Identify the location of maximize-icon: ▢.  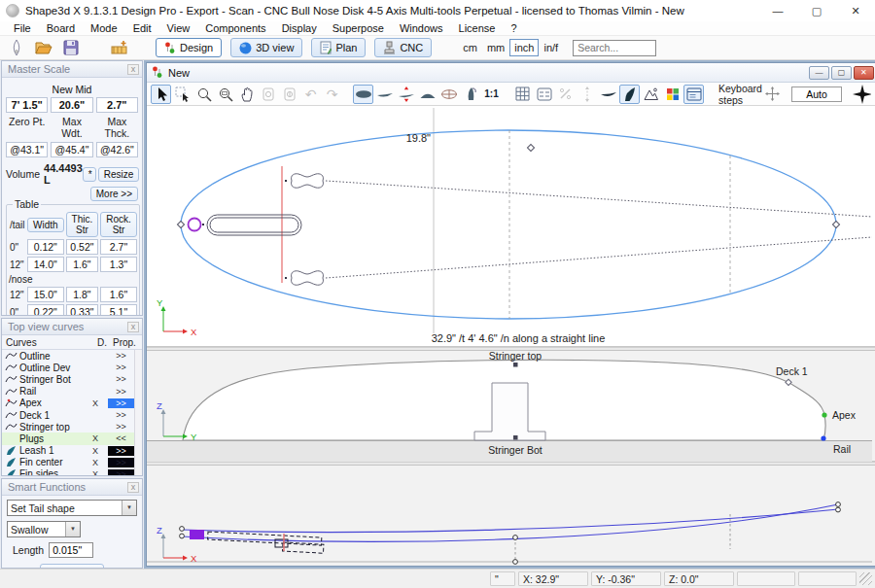
(817, 11).